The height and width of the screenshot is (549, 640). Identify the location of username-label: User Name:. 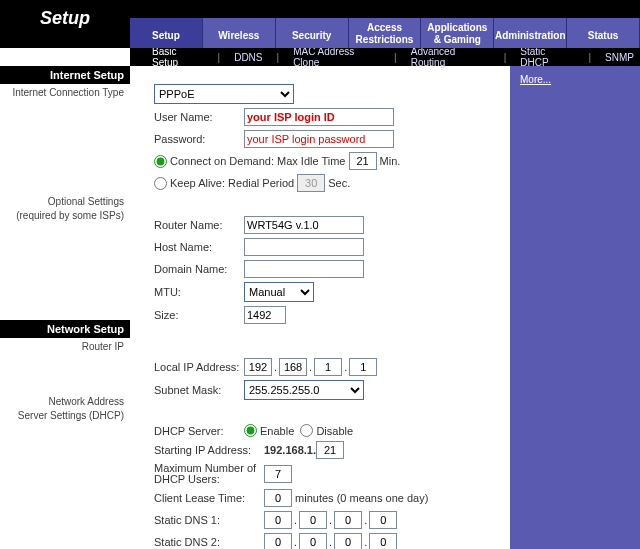
(199, 117).